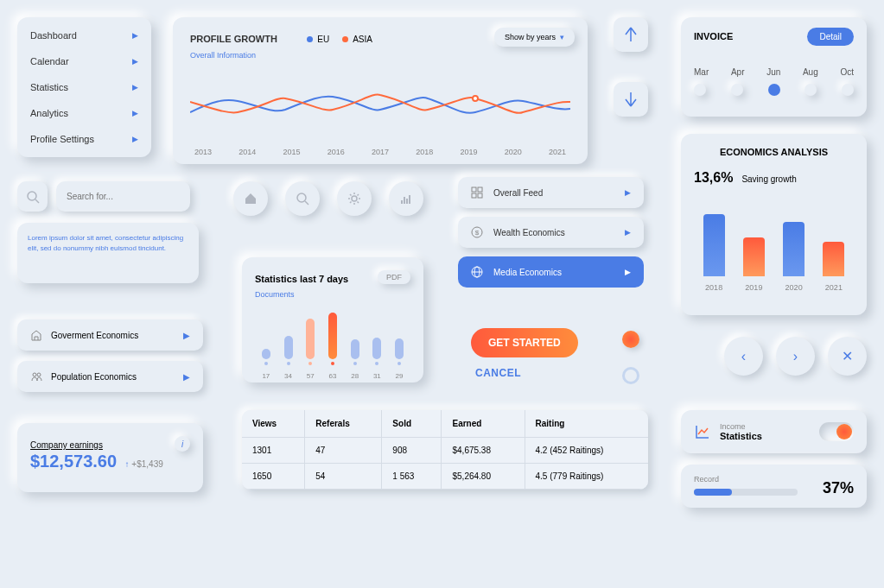  What do you see at coordinates (85, 87) in the screenshot?
I see `sidebar-nav: Dashboard▶ Calendar▶ Statistics▶ Analyti…` at bounding box center [85, 87].